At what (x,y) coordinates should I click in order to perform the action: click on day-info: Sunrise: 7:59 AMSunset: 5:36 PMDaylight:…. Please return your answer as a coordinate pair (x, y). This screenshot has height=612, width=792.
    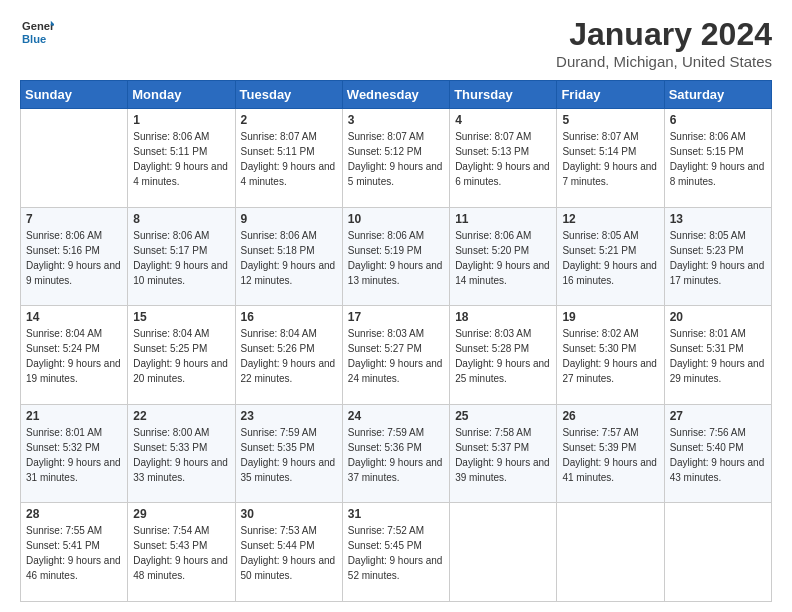
    Looking at the image, I should click on (396, 455).